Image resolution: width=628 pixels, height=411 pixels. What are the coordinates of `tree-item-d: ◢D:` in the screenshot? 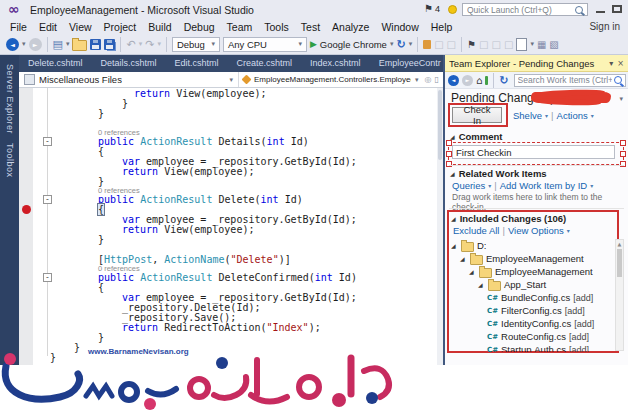 It's located at (530, 246).